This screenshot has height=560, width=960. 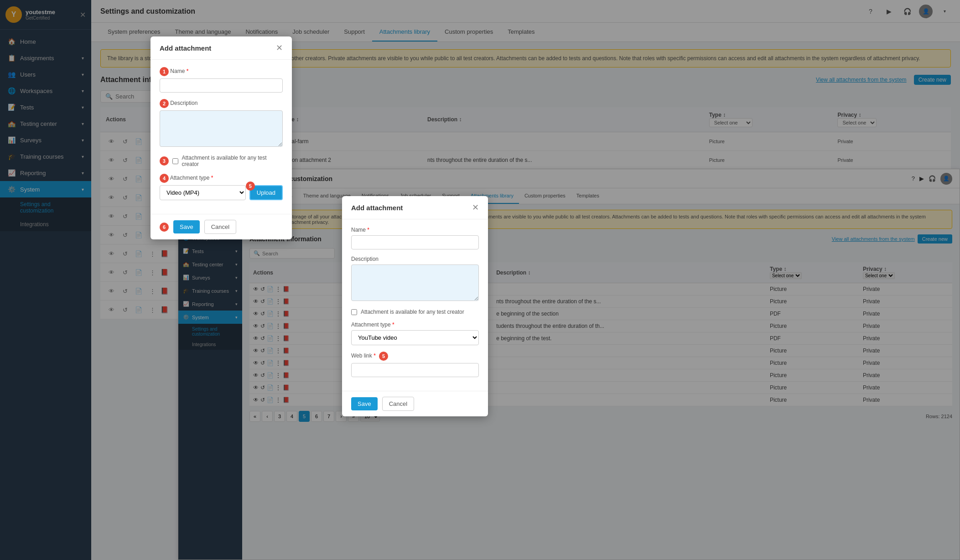 What do you see at coordinates (415, 230) in the screenshot?
I see `second-name-label: Name *` at bounding box center [415, 230].